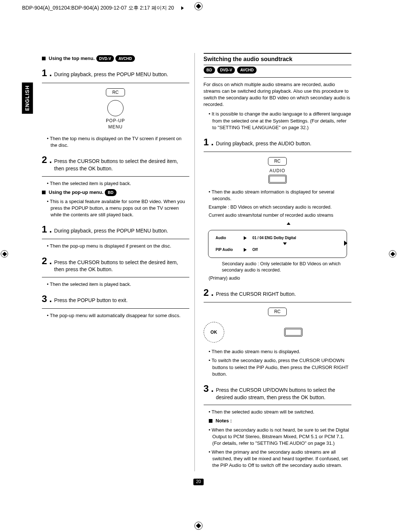  What do you see at coordinates (278, 142) in the screenshot?
I see `audio-step-1: 1. During playback, press the AUDIO butt…` at bounding box center [278, 142].